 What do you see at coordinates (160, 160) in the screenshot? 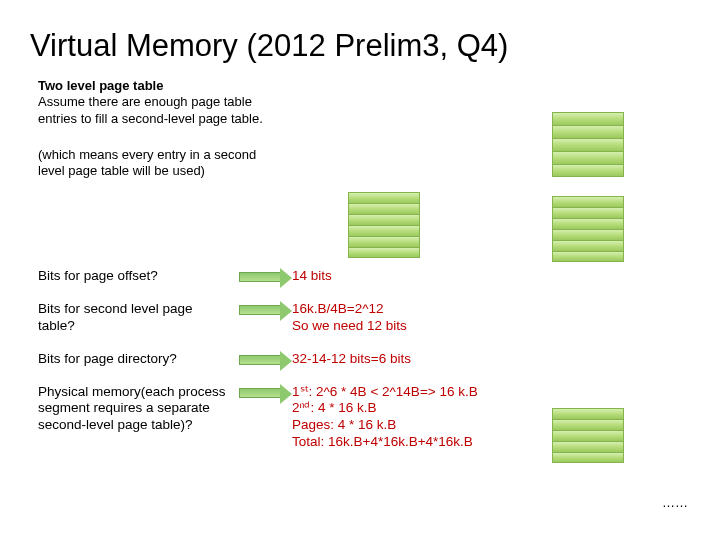
I see `aside-text: (which means every entry in a second lev…` at bounding box center [160, 160].